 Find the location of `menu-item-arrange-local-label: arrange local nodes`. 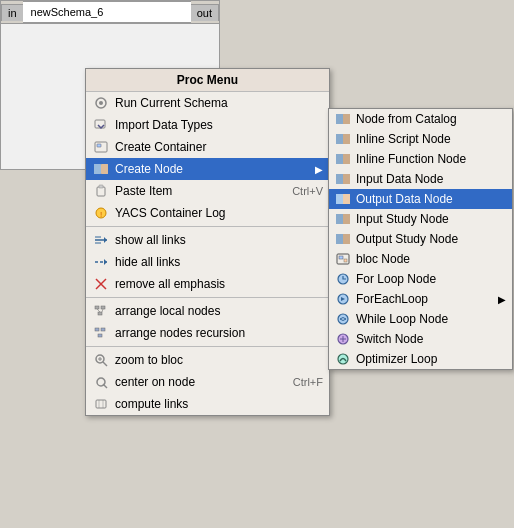

menu-item-arrange-local-label: arrange local nodes is located at coordinates (168, 311).